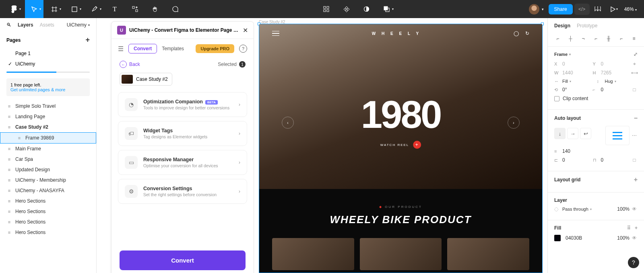  Describe the element at coordinates (573, 133) in the screenshot. I see `direction-horizontal-button: →` at that location.